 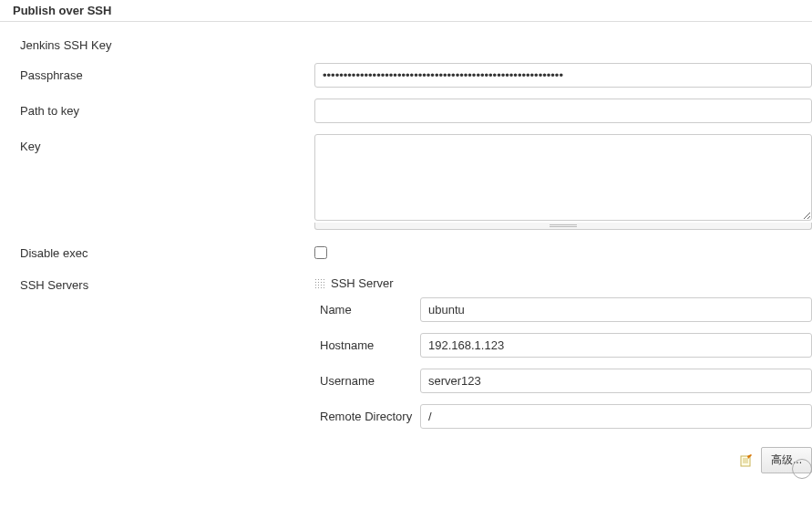 What do you see at coordinates (406, 75) in the screenshot?
I see `row-passphrase: Passphrase` at bounding box center [406, 75].